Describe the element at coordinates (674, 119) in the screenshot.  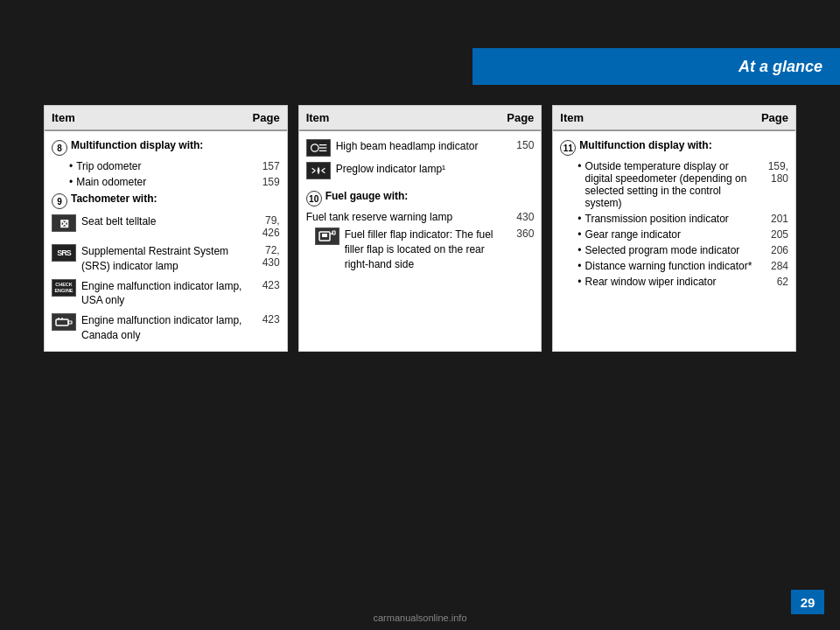
I see `panel-3-header: Item Page` at that location.